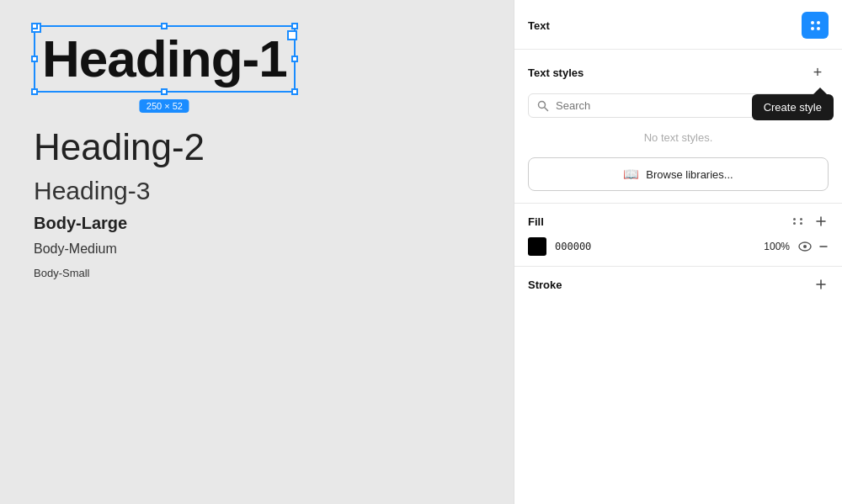  I want to click on grid-dots-icon, so click(815, 25).